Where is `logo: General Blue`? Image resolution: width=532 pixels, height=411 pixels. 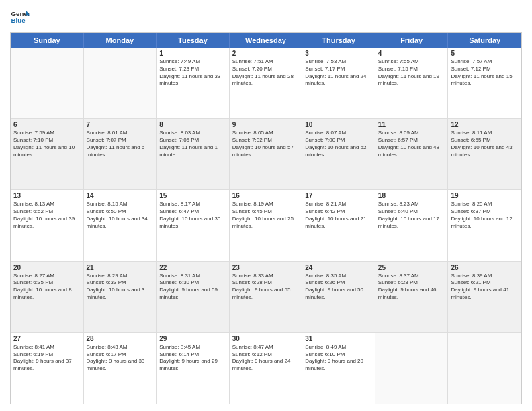
logo: General Blue is located at coordinates (20, 17).